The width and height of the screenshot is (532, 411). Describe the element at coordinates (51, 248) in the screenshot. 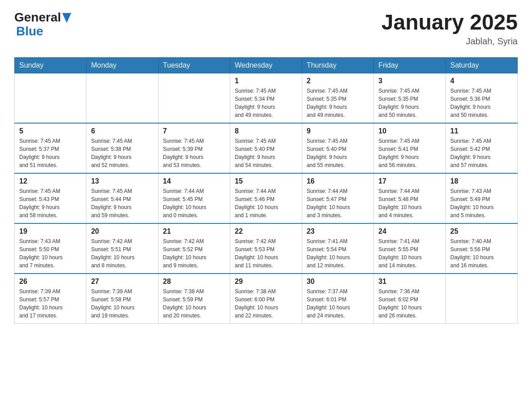

I see `calendar-cell: 19Sunrise: 7:43 AM Sunset: 5:50 PM Dayli…` at that location.